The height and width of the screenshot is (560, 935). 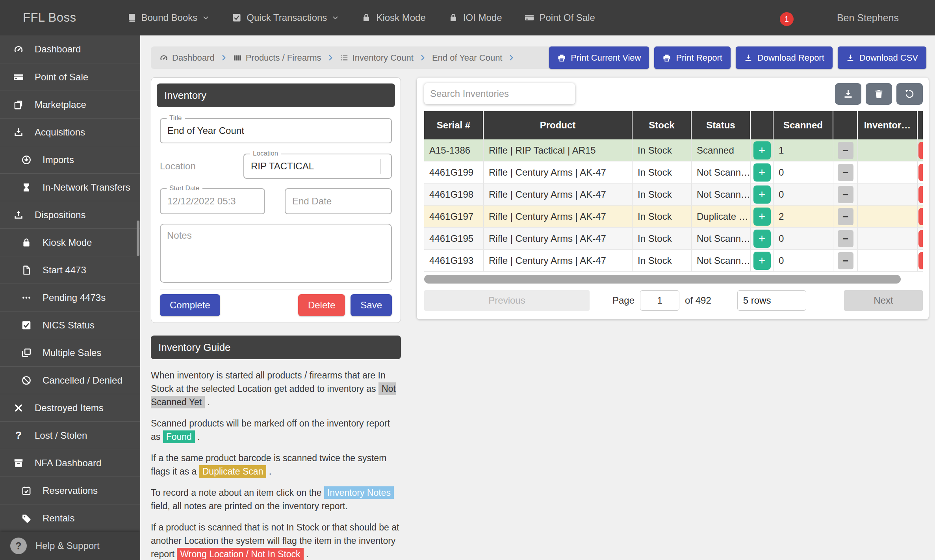 I want to click on column-header-status: Status, so click(x=721, y=125).